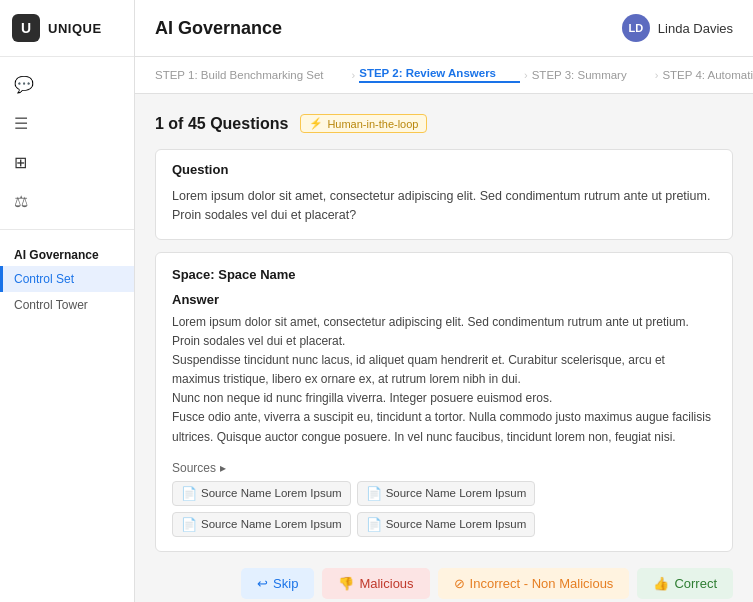 Image resolution: width=753 pixels, height=602 pixels. Describe the element at coordinates (316, 124) in the screenshot. I see `hitl-icon: ⚡` at that location.